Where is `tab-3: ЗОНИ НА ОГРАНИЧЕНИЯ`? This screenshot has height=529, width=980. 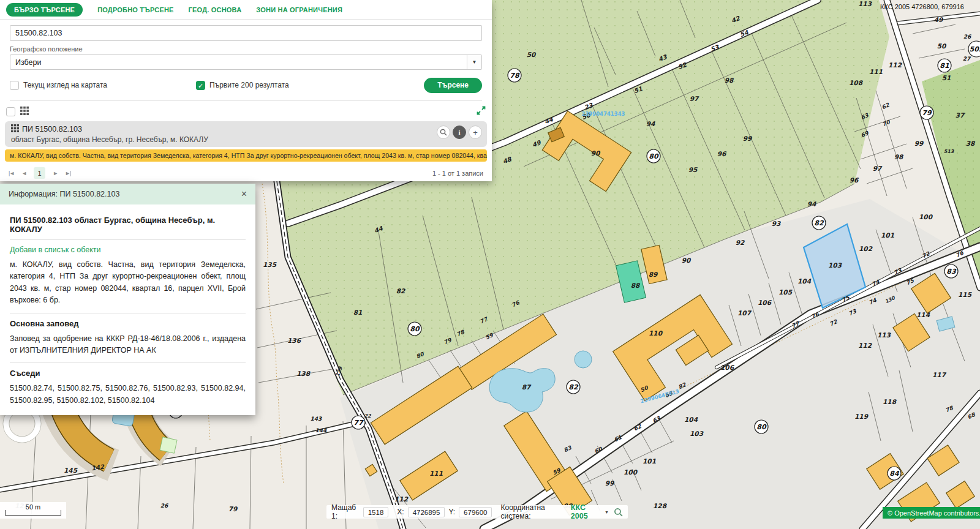
tab-3: ЗОНИ НА ОГРАНИЧЕНИЯ is located at coordinates (299, 10).